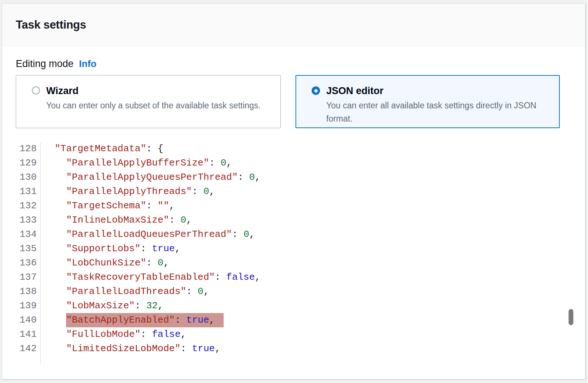 This screenshot has width=588, height=383. Describe the element at coordinates (152, 306) in the screenshot. I see `json-value: 32` at that location.